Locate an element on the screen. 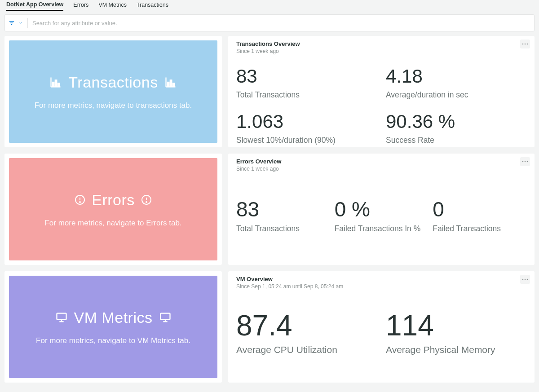  metric-value: 4.18 is located at coordinates (456, 76).